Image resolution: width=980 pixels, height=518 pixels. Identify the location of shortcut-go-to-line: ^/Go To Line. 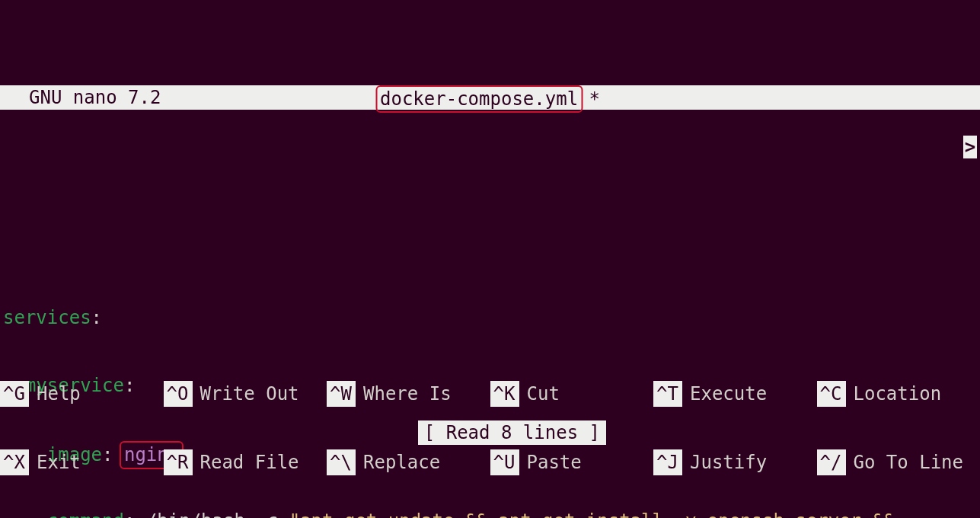
(899, 462).